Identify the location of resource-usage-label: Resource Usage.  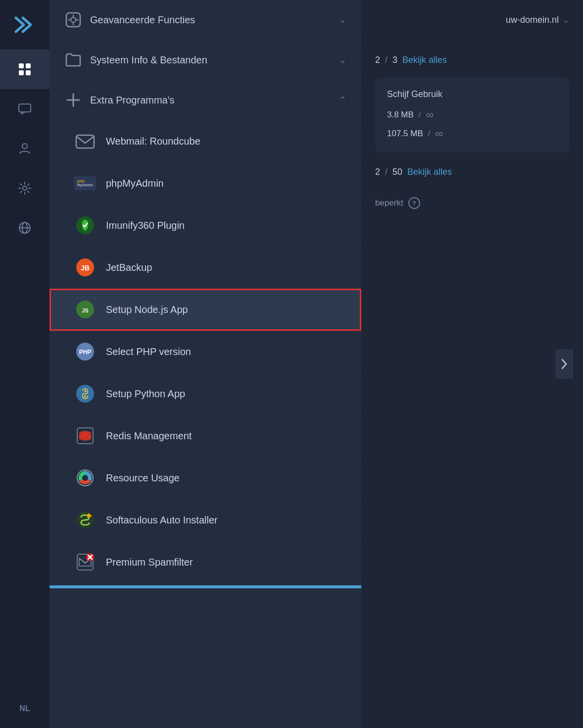
(143, 478).